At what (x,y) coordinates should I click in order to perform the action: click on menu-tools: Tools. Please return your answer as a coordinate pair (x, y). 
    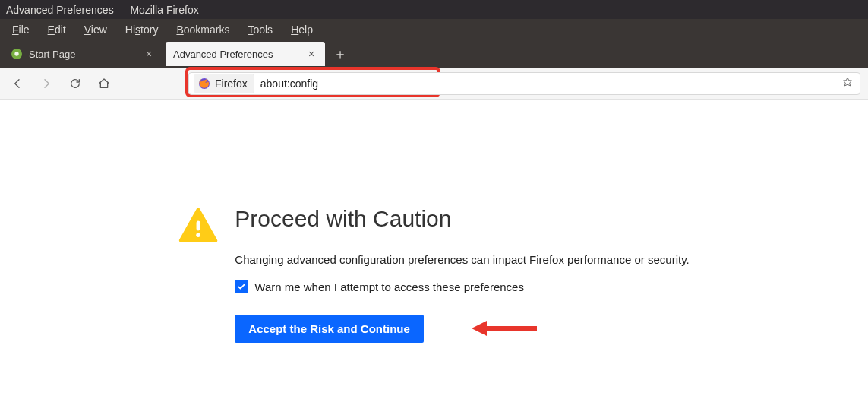
    Looking at the image, I should click on (260, 30).